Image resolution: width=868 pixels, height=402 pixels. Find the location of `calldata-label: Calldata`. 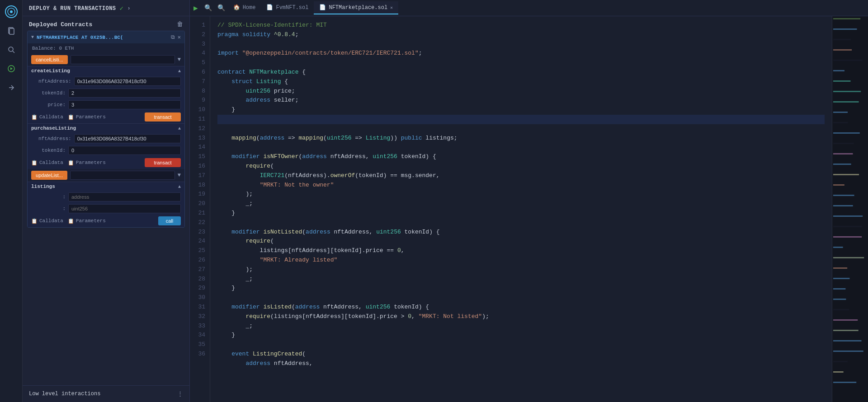

calldata-label: Calldata is located at coordinates (52, 117).